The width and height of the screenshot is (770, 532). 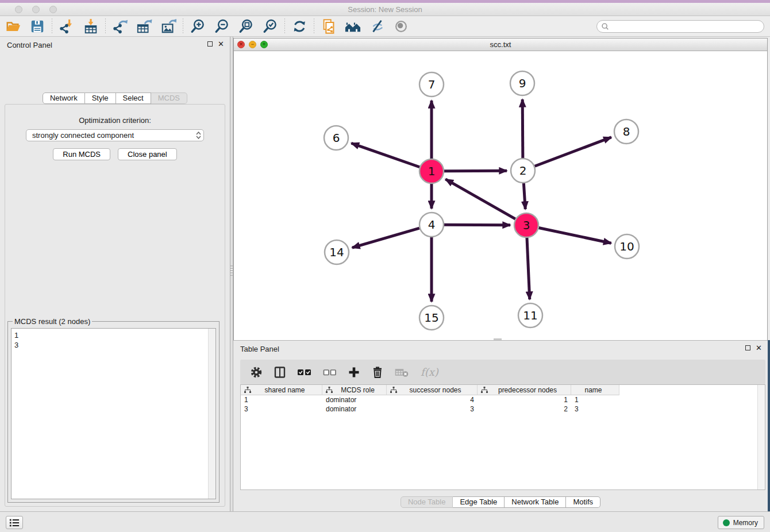 What do you see at coordinates (64, 98) in the screenshot?
I see `tab-network: Network` at bounding box center [64, 98].